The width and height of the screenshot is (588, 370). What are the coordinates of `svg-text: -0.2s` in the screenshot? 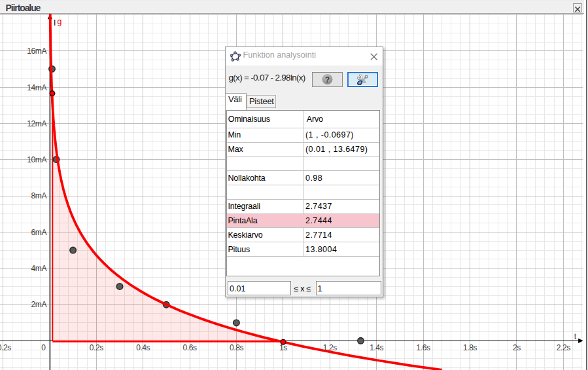 It's located at (5, 348).